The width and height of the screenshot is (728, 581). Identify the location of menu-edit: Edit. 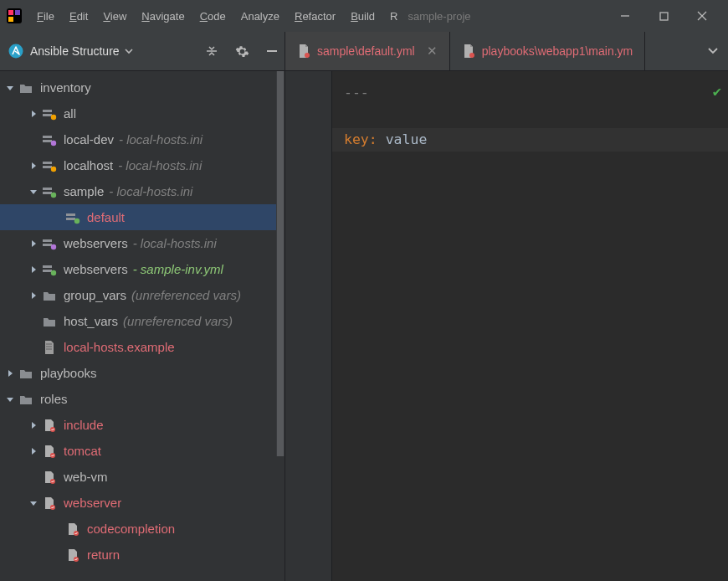
(79, 17).